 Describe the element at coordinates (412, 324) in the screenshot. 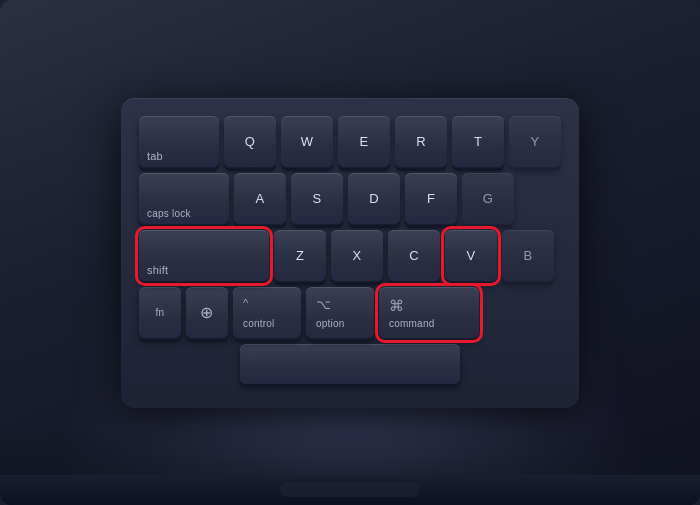

I see `command-label: command` at that location.